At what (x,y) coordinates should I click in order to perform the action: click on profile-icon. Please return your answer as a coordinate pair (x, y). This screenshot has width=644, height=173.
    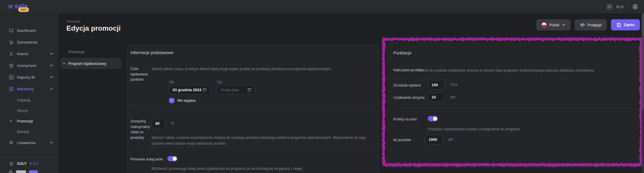
    Looking at the image, I should click on (635, 7).